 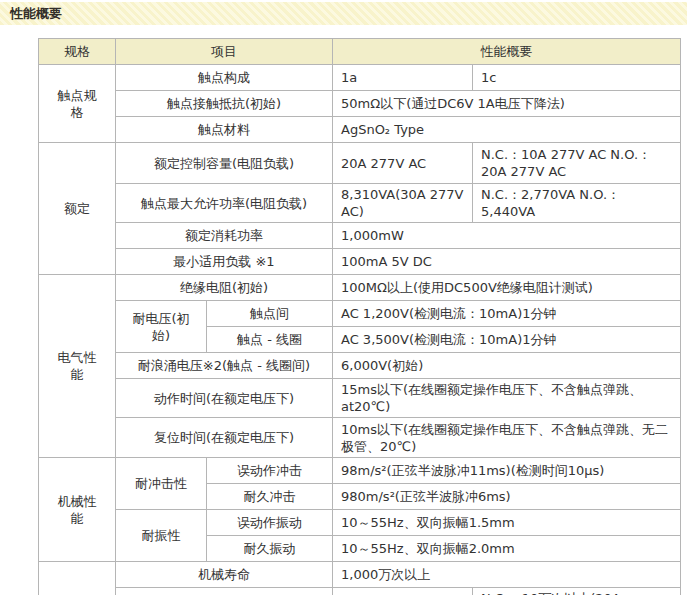 What do you see at coordinates (162, 536) in the screenshot?
I see `label-vibration-resistance: 耐振性` at bounding box center [162, 536].